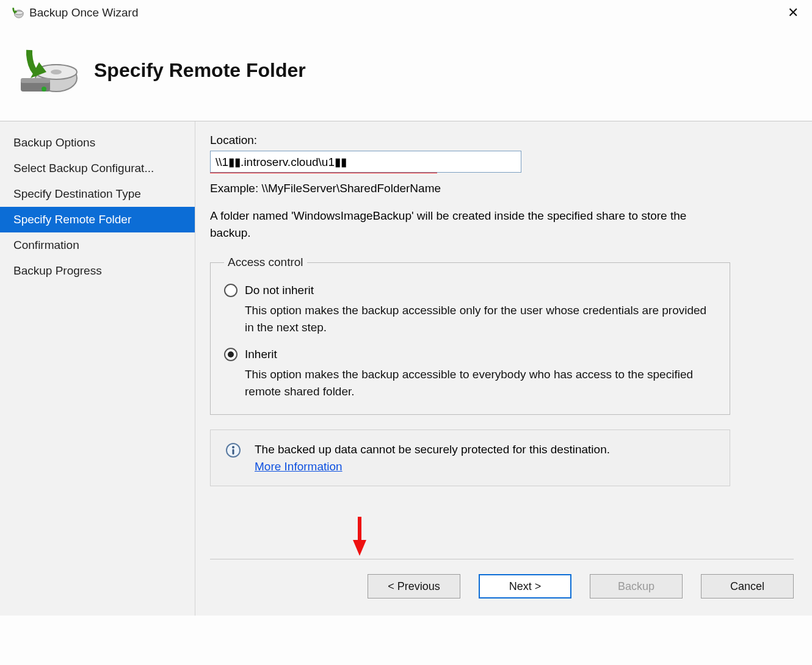 Image resolution: width=812 pixels, height=665 pixels. Describe the element at coordinates (200, 71) in the screenshot. I see `page-title: Specify Remote Folder` at that location.